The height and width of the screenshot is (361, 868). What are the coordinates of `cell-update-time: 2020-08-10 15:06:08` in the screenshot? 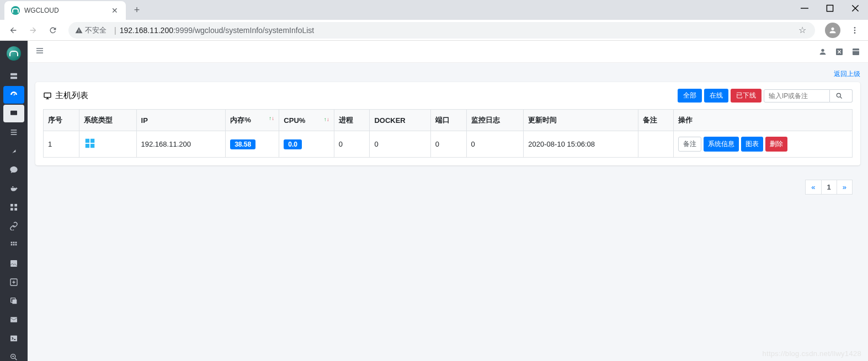 It's located at (581, 144).